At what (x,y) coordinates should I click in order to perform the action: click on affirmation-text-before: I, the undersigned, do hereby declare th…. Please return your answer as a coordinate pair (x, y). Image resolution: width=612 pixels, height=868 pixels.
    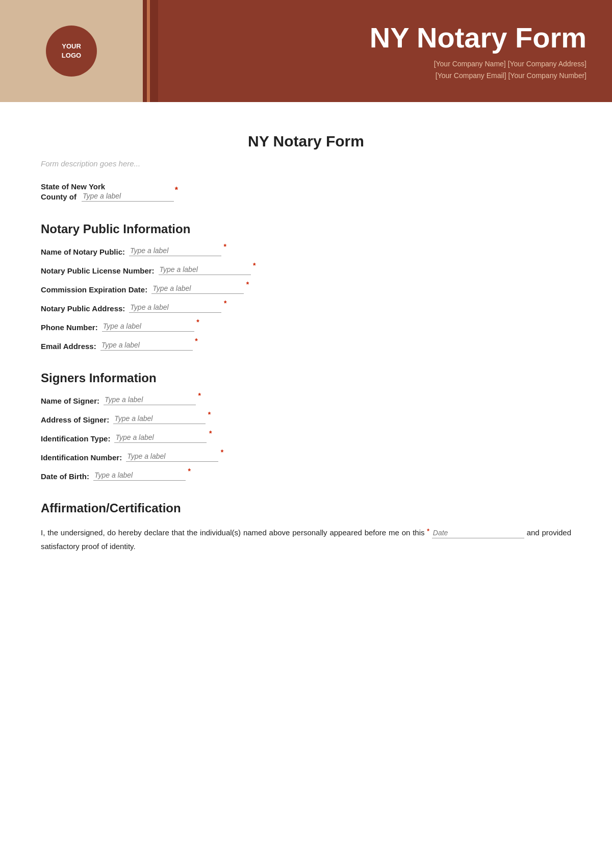
    Looking at the image, I should click on (233, 533).